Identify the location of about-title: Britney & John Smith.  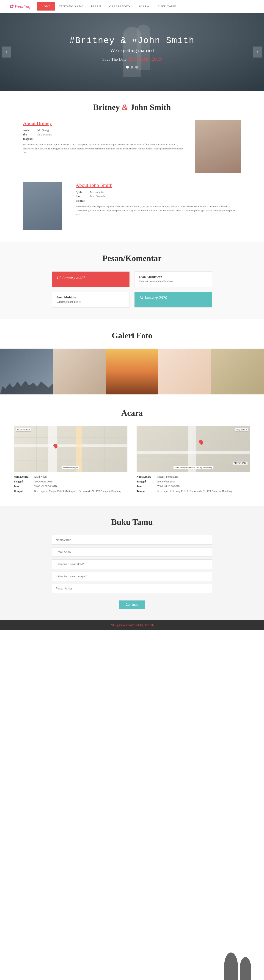
(132, 107).